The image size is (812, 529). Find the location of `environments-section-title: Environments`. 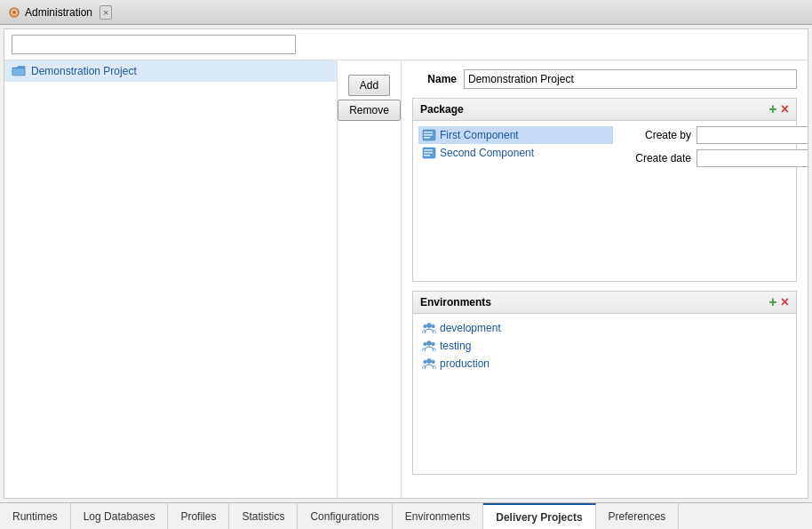

environments-section-title: Environments is located at coordinates (456, 302).